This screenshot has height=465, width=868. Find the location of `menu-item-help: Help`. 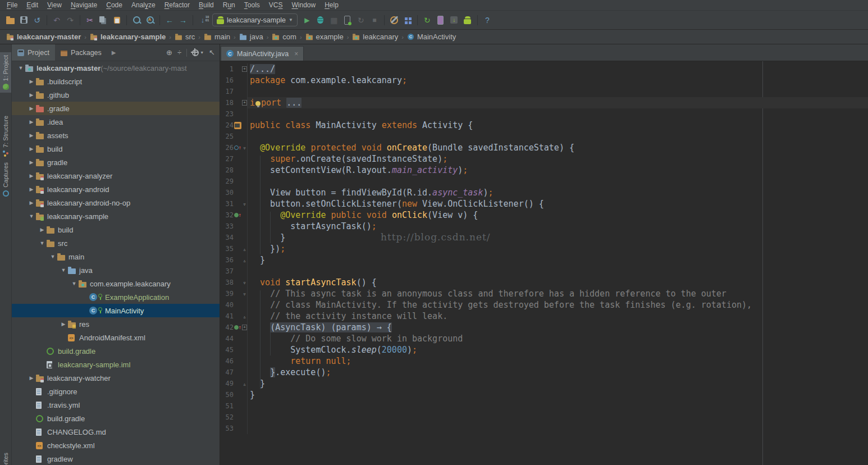

menu-item-help: Help is located at coordinates (331, 5).